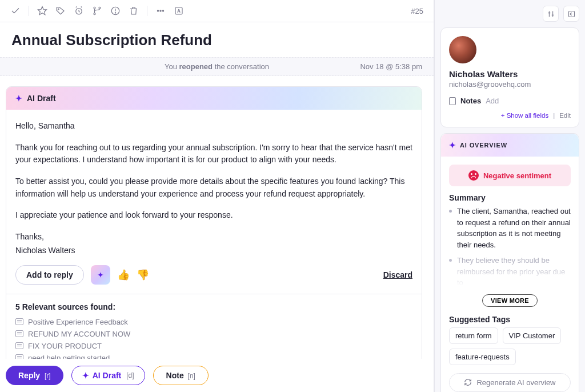 This screenshot has height=392, width=585. What do you see at coordinates (482, 357) in the screenshot?
I see `tag: feature-requests` at bounding box center [482, 357].